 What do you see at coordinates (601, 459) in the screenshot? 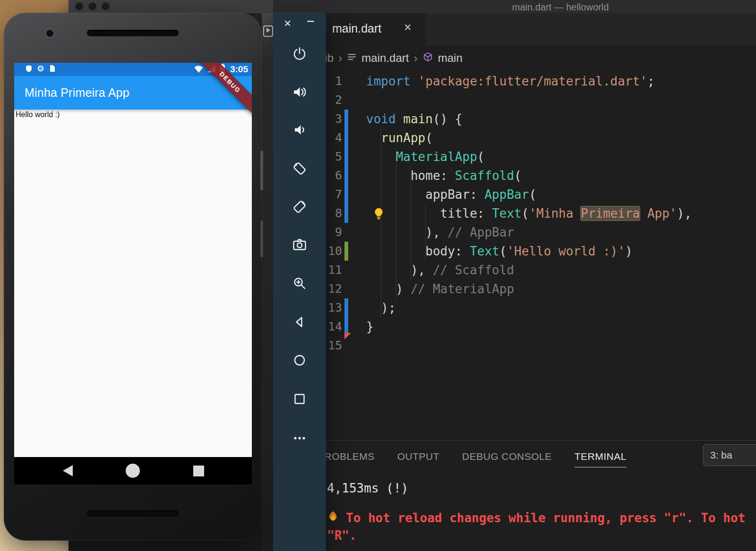
I see `tab-terminal: TERMINAL` at bounding box center [601, 459].